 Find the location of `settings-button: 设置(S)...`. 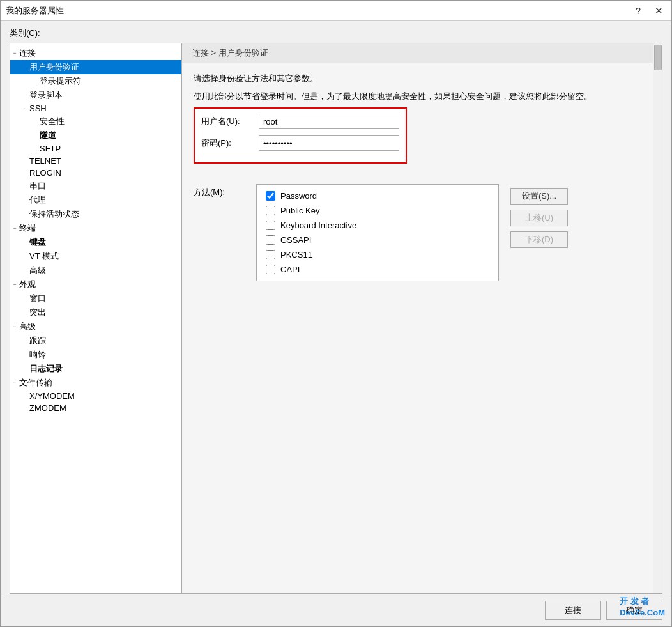

settings-button: 设置(S)... is located at coordinates (539, 196).